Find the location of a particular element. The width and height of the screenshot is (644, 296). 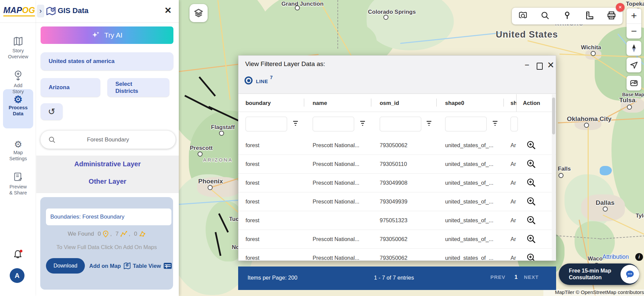

district-select: Select Districts is located at coordinates (138, 87).